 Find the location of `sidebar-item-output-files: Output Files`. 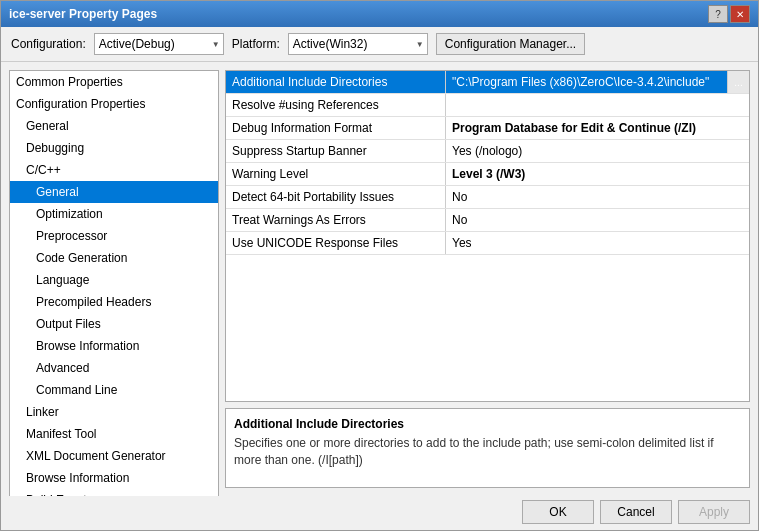

sidebar-item-output-files: Output Files is located at coordinates (114, 324).